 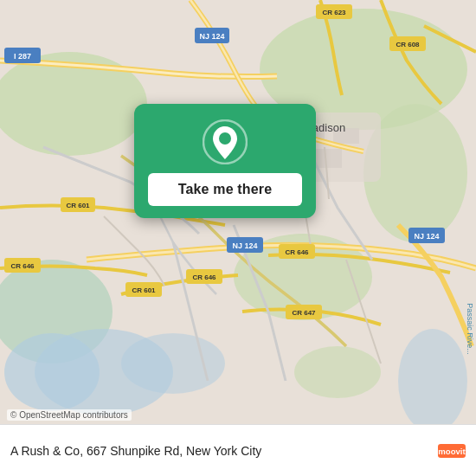 I want to click on svg-text: CR 647, so click(x=304, y=313).